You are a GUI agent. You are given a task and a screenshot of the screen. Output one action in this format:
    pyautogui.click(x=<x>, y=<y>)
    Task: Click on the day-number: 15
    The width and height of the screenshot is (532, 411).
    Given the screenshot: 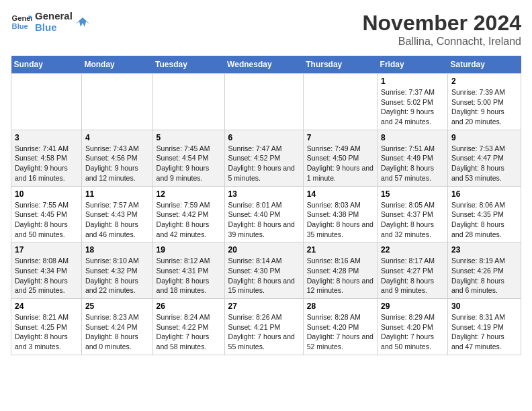 What is the action you would take?
    pyautogui.click(x=412, y=194)
    